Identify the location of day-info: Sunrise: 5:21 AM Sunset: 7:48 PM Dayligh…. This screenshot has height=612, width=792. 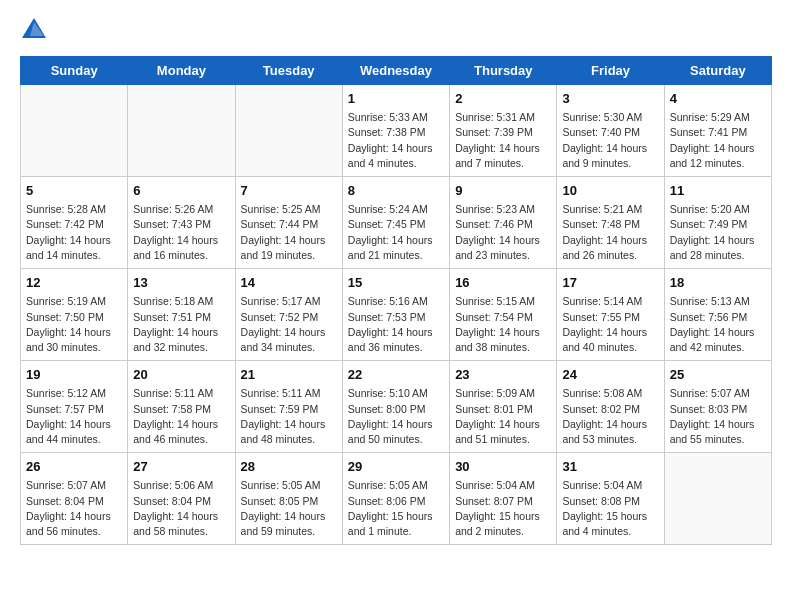
(610, 232).